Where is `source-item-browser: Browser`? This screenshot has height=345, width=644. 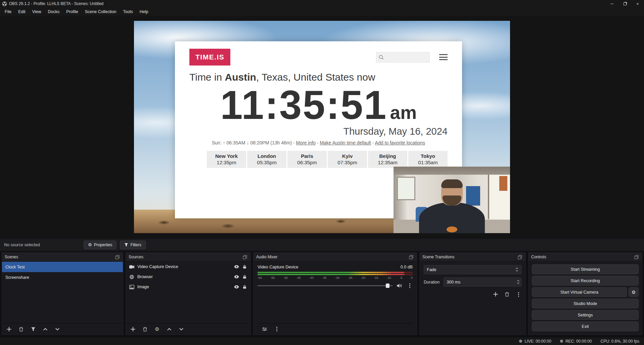
source-item-browser: Browser is located at coordinates (188, 277).